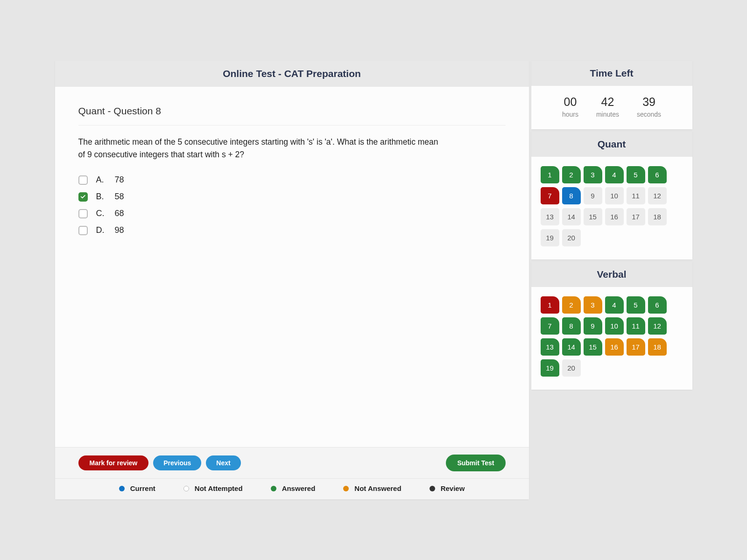  What do you see at coordinates (177, 463) in the screenshot?
I see `previous-button: Previous` at bounding box center [177, 463].